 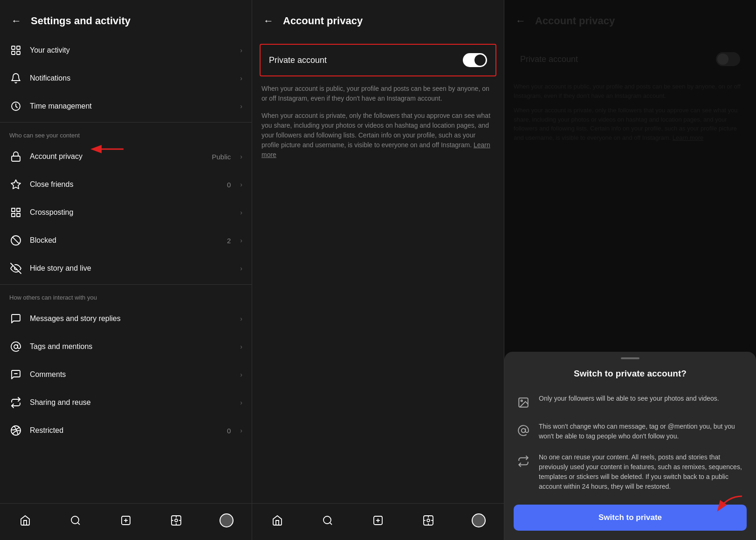 What do you see at coordinates (126, 520) in the screenshot?
I see `add-nav-icon` at bounding box center [126, 520].